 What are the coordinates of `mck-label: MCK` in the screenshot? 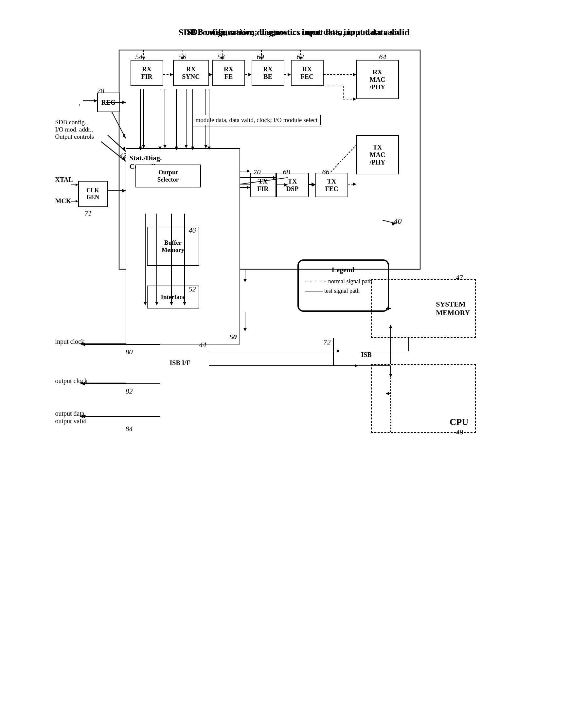 It's located at (63, 201).